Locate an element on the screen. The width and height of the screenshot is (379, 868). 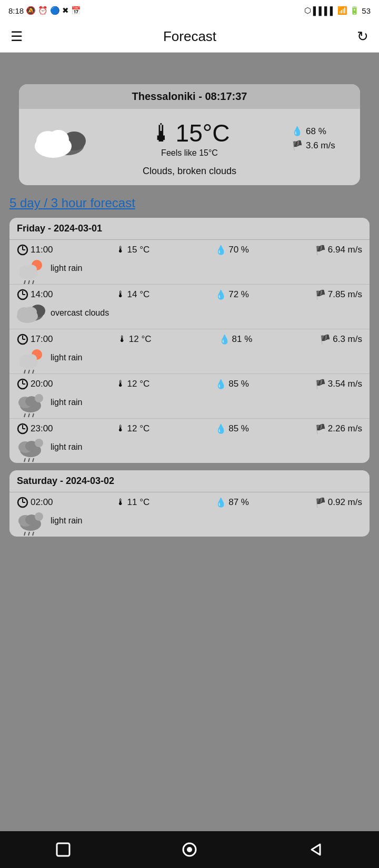
forecast-temp: 🌡 15 °C is located at coordinates (137, 250).